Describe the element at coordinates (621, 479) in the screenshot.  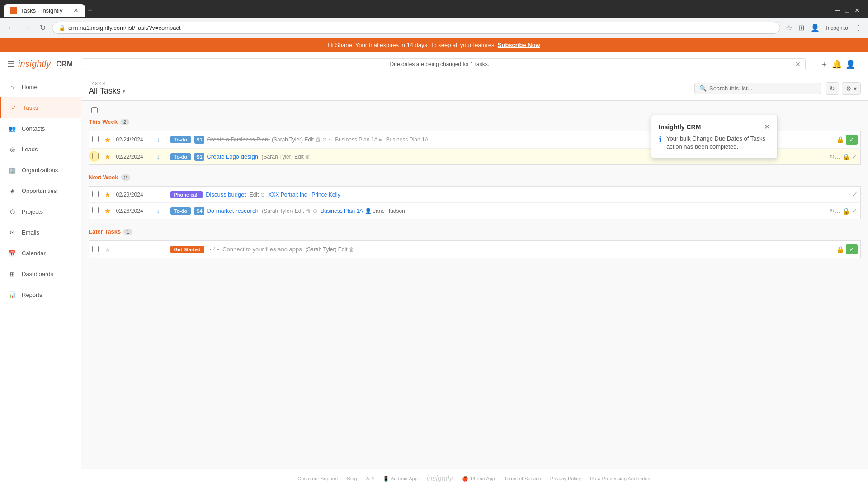
I see `footer-dpa: Data Processing Addendum` at that location.